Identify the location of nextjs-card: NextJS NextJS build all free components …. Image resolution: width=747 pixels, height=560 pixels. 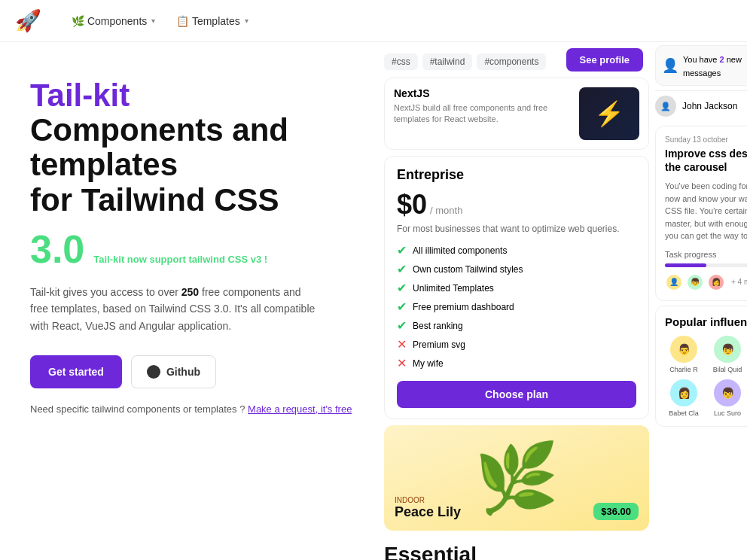
(517, 114).